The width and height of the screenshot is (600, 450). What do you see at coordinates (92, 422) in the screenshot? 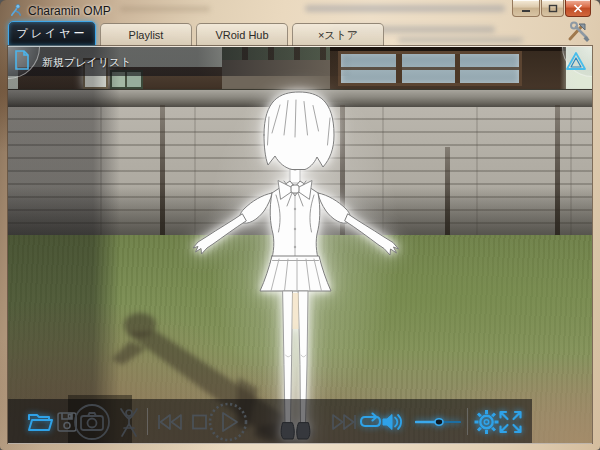
I see `camera-icon` at bounding box center [92, 422].